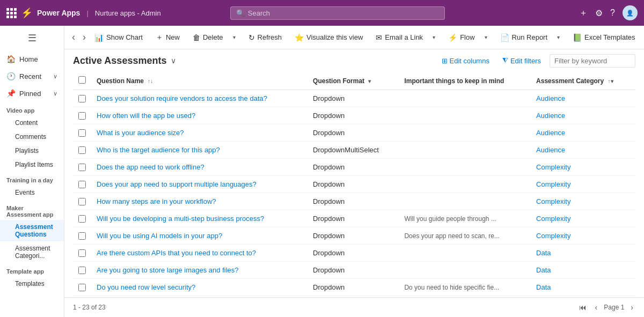 Image resolution: width=644 pixels, height=317 pixels. What do you see at coordinates (167, 270) in the screenshot?
I see `question-name-link: Are you going to store large images and …` at bounding box center [167, 270].